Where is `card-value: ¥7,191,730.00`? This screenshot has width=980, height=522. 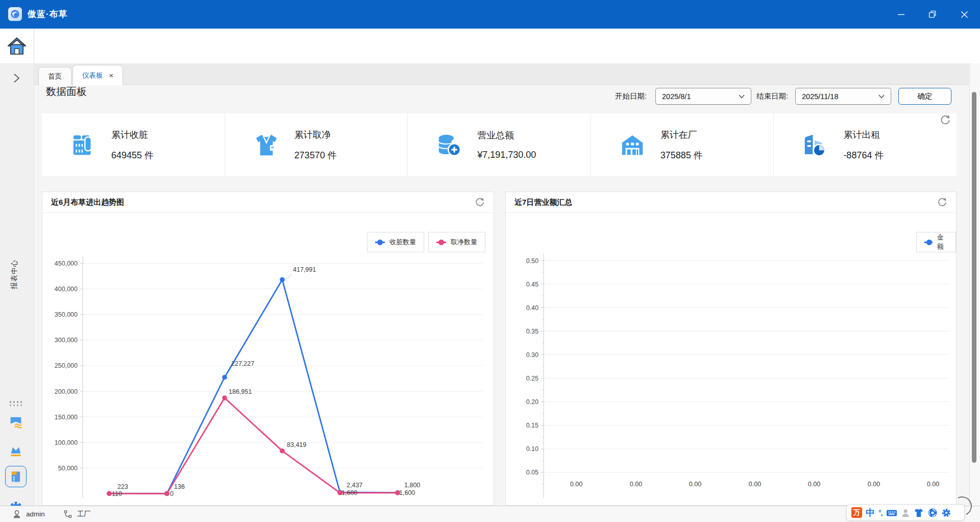 card-value: ¥7,191,730.00 is located at coordinates (506, 155).